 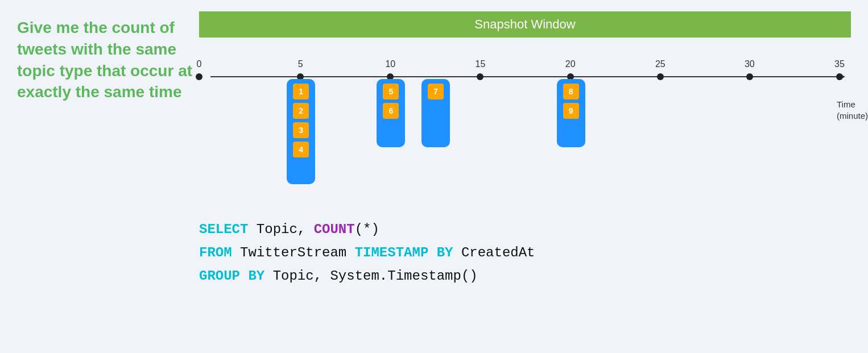 What do you see at coordinates (294, 252) in the screenshot?
I see `sql-stream: TwitterStream` at bounding box center [294, 252].